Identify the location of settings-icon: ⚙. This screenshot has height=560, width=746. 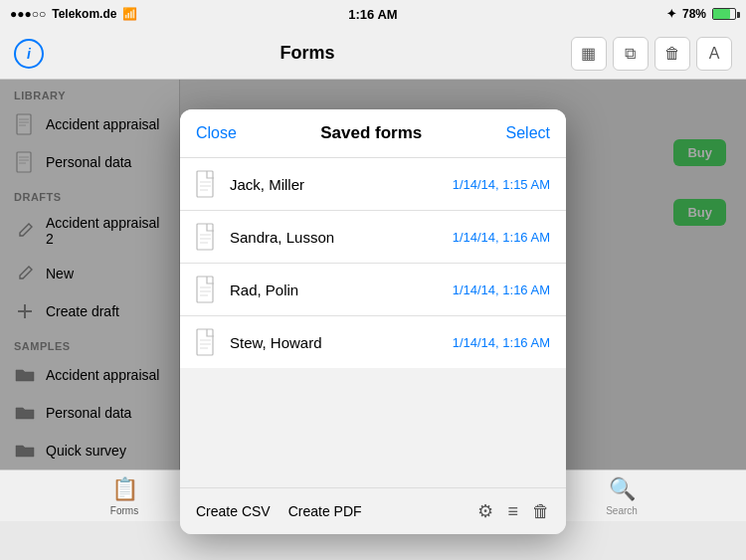
(485, 511).